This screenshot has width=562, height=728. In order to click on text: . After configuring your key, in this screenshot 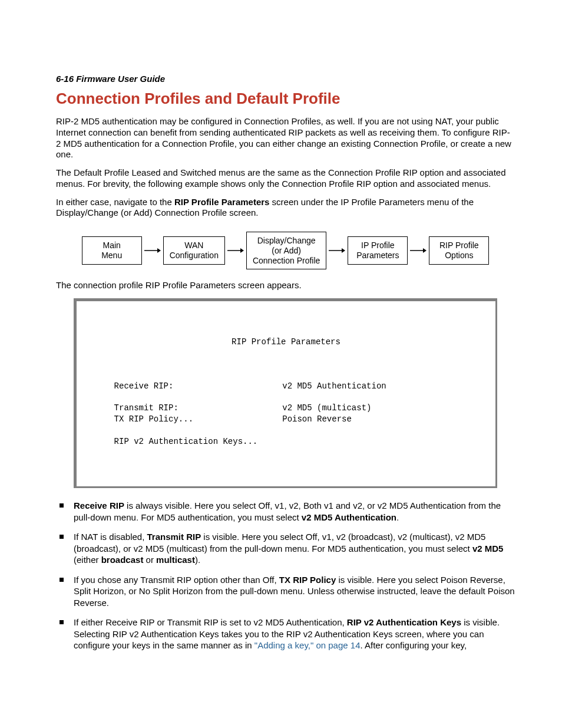, I will do `click(414, 645)`.